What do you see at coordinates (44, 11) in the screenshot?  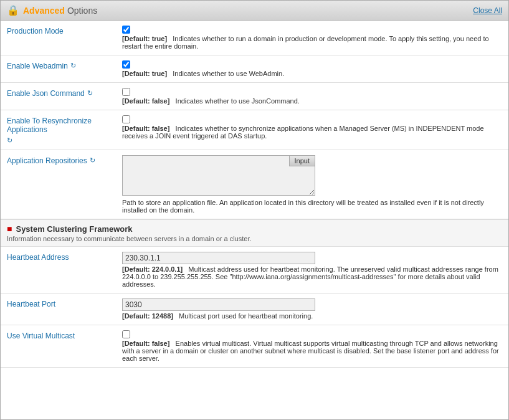 I see `title-advanced: Advanced` at bounding box center [44, 11].